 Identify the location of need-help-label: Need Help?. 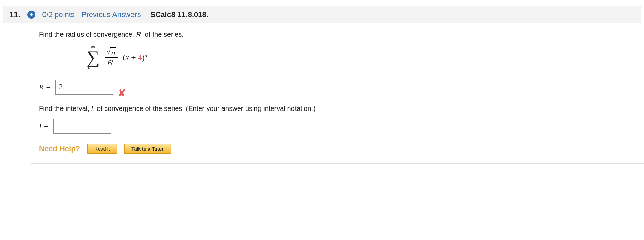
(60, 149).